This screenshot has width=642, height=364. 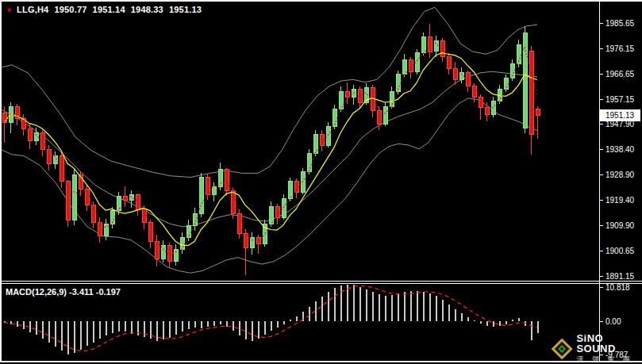 I want to click on symbol-header: ▼LLG,H41950.771951.141948.331951.13, so click(x=103, y=10).